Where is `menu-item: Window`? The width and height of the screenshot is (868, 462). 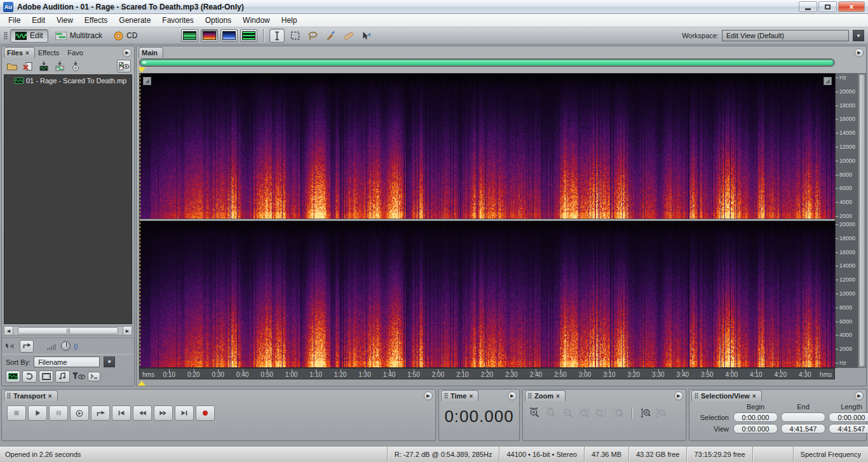
menu-item: Window is located at coordinates (257, 20).